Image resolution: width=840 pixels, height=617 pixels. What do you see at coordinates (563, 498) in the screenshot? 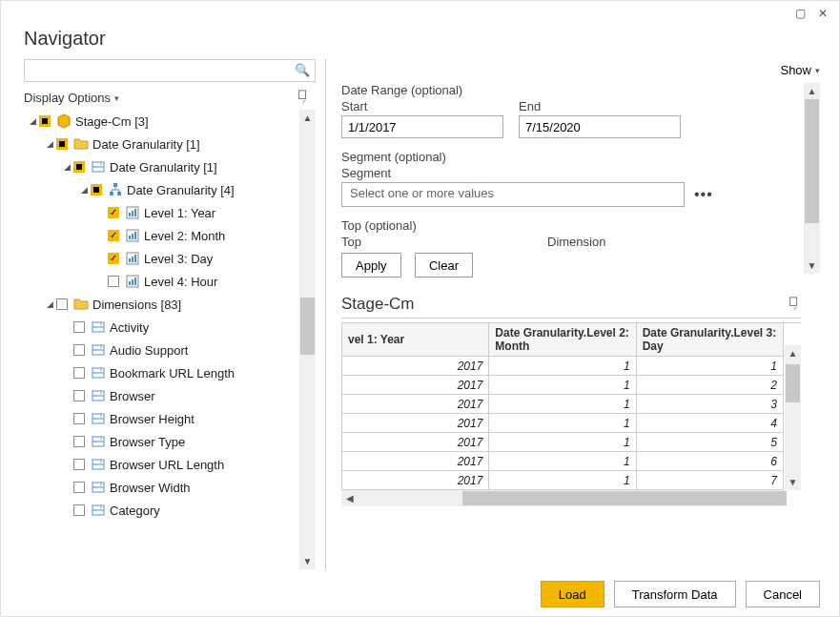
I see `grid-hscroll: ◀ ▶` at bounding box center [563, 498].